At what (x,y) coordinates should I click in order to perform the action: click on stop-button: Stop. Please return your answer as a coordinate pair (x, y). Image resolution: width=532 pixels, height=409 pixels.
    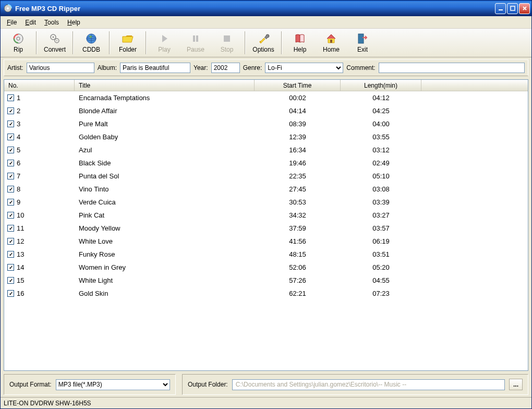
    Looking at the image, I should click on (227, 43).